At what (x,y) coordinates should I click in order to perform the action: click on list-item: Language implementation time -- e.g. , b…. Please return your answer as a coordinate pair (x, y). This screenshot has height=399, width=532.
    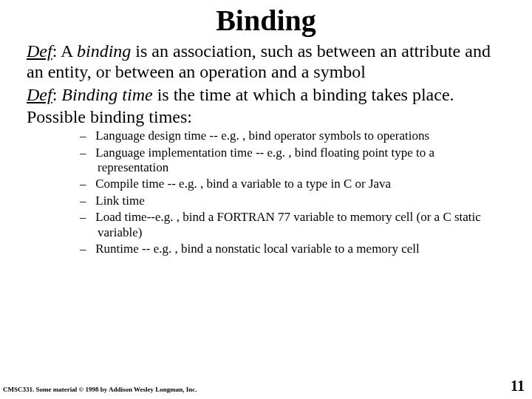
    Looking at the image, I should click on (293, 161).